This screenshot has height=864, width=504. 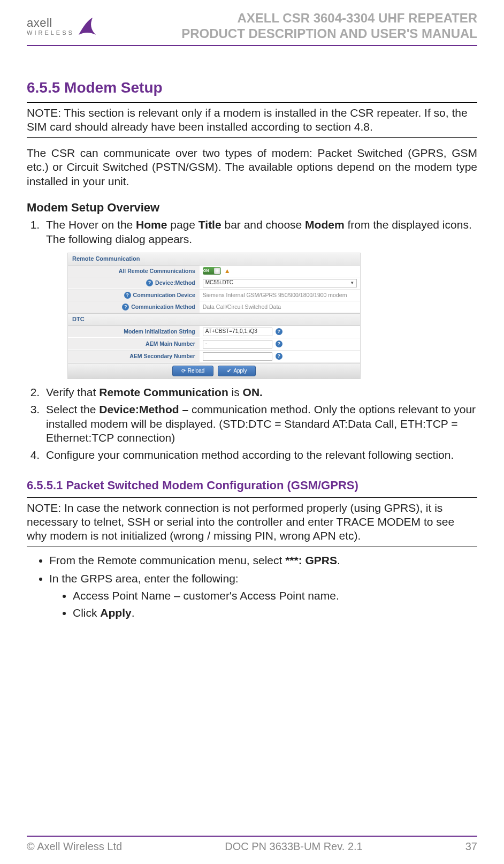 I want to click on label-device-method: Device:Method, so click(x=175, y=283).